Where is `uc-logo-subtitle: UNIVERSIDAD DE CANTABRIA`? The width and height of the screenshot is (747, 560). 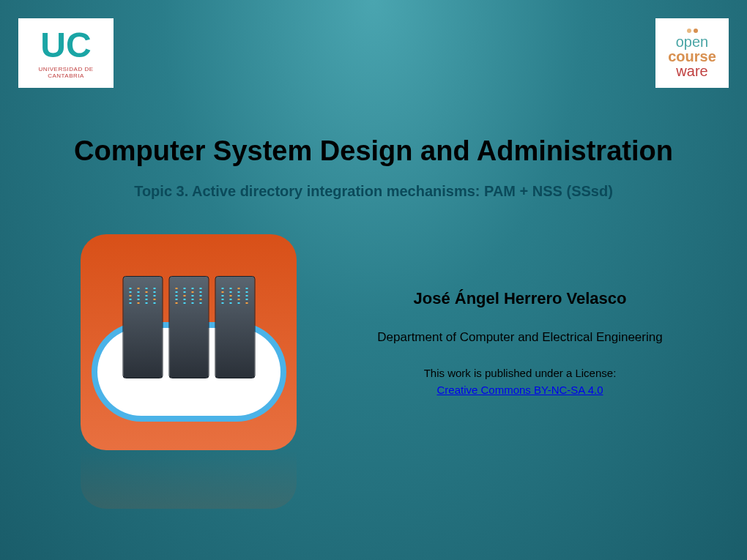 uc-logo-subtitle: UNIVERSIDAD DE CANTABRIA is located at coordinates (66, 72).